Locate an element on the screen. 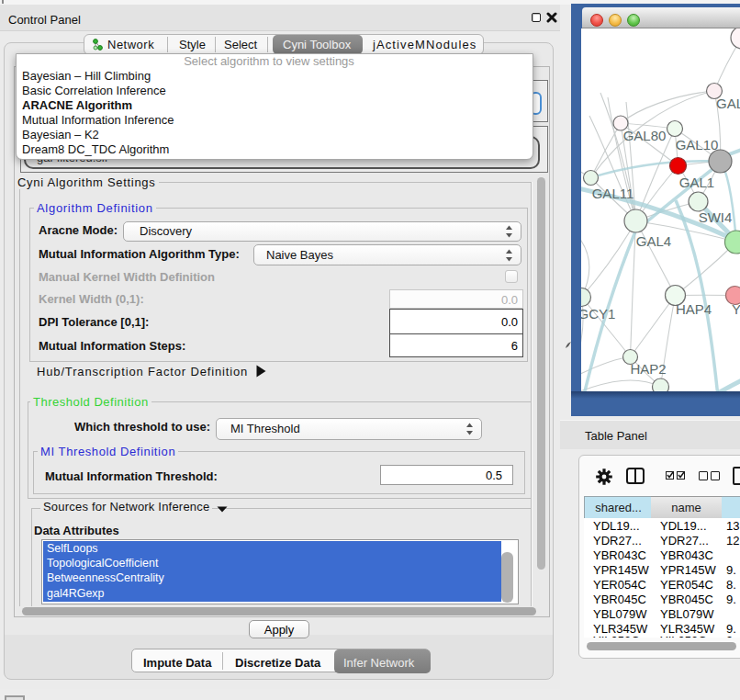 The image size is (740, 700). svg-text: HAP2 is located at coordinates (648, 369).